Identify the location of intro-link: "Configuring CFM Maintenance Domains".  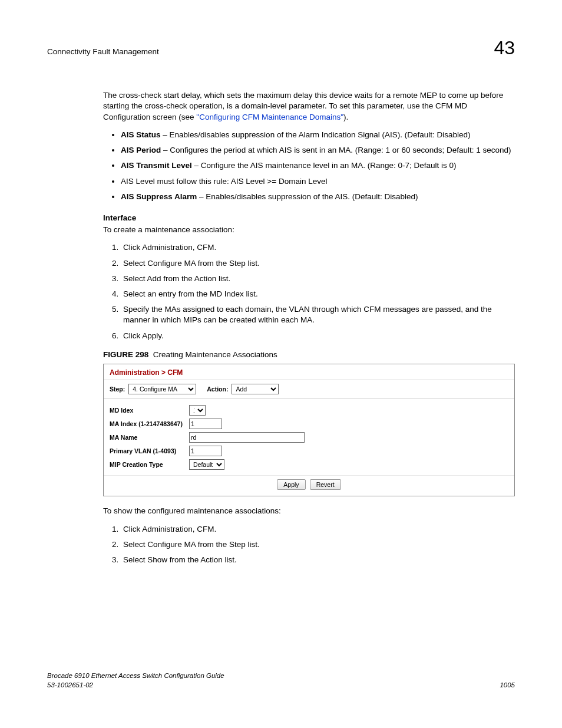
(270, 117).